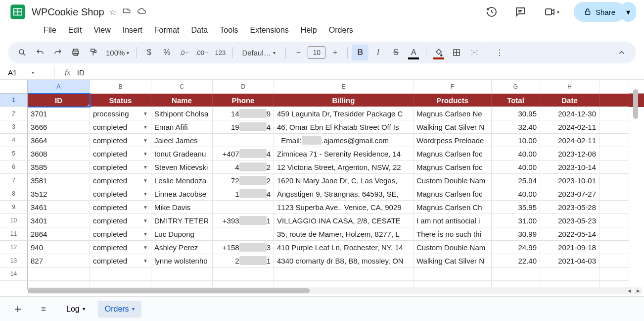  Describe the element at coordinates (121, 100) in the screenshot. I see `header-cell: Status` at that location.